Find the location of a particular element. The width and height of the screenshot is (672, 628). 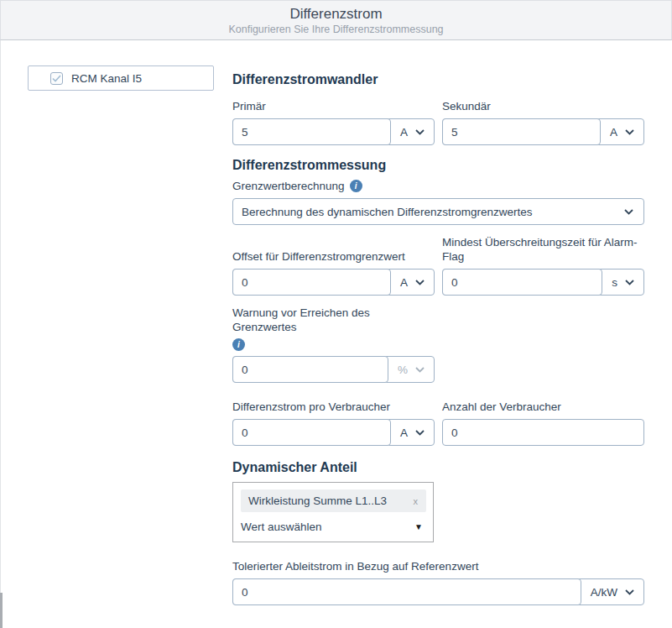

check-icon is located at coordinates (57, 79).